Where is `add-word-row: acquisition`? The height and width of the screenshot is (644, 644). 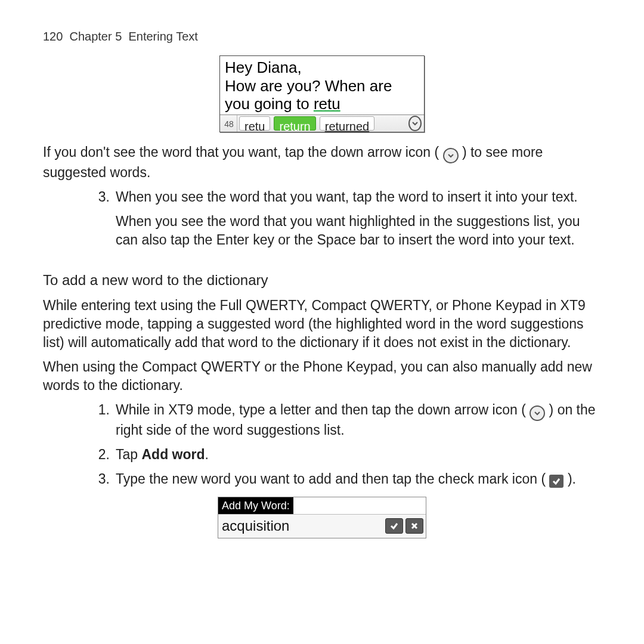 add-word-row: acquisition is located at coordinates (322, 526).